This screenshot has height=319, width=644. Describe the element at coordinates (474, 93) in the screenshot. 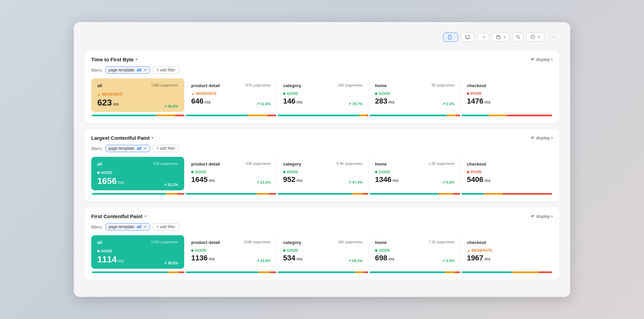

I see `status-badge: POOR` at that location.